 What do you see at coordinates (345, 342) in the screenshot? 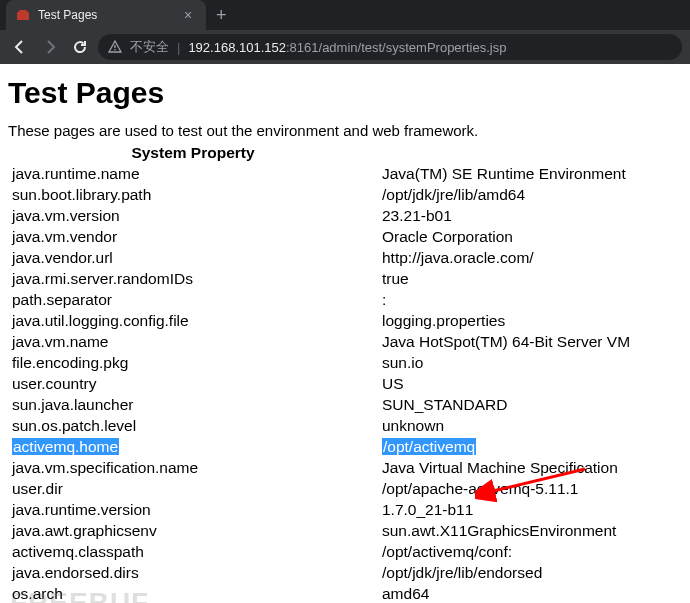
I see `table-row: java.vm.nameJava HotSpot(TM) 64-Bit Serv…` at bounding box center [345, 342].